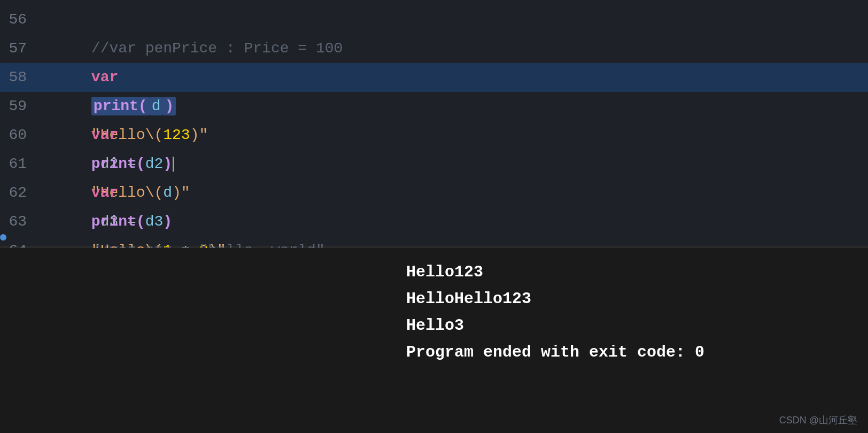  Describe the element at coordinates (434, 164) in the screenshot. I see `code-line-61: 61 var d3 = "Hello\(1 + 2)"` at that location.